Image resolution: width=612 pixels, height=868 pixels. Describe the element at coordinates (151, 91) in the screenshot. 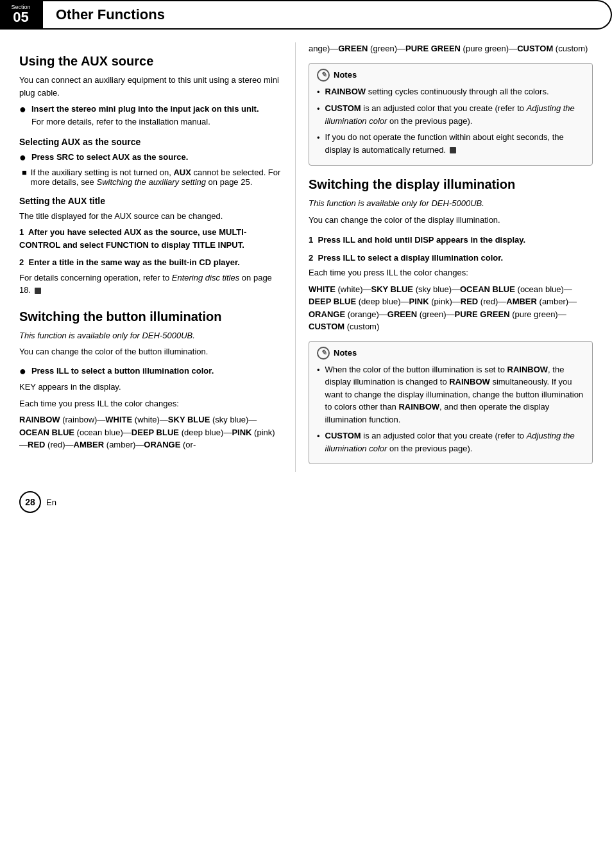

I see `aux-source-section: Using the AUX source You can connect an …` at that location.